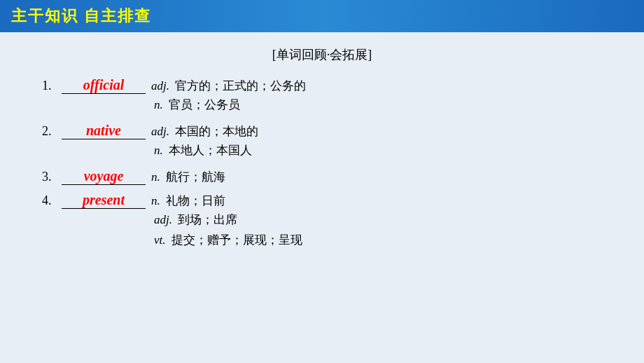 The width and height of the screenshot is (644, 363). What do you see at coordinates (322, 177) in the screenshot?
I see `vocab-item-3: 3. voyage n. 航行；航海` at bounding box center [322, 177].